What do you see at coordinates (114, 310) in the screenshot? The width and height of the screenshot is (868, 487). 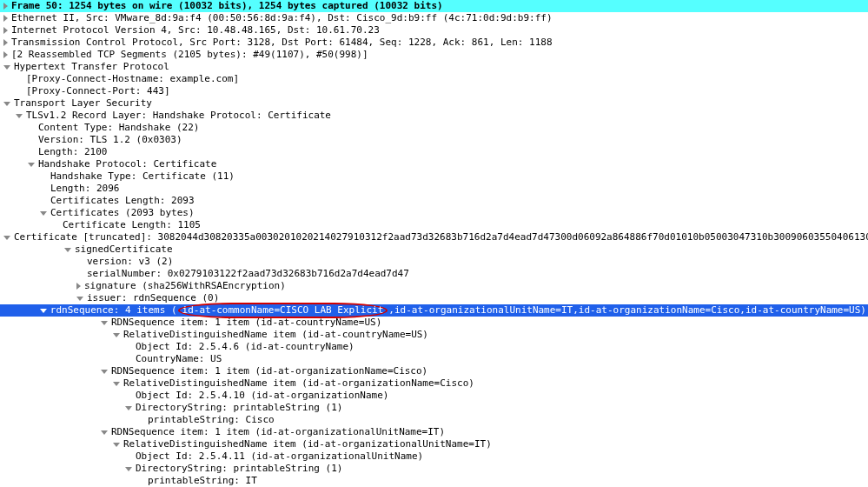 I see `rdn-seq-prefix: rdnSequence: 4 items (` at bounding box center [114, 310].